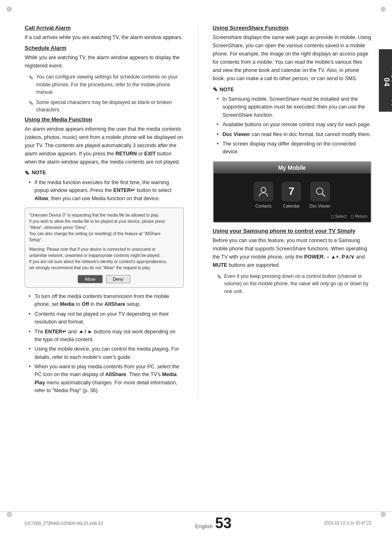 The image size is (392, 543). What do you see at coordinates (104, 37) in the screenshot?
I see `call-arrival-alarm-text: If a call arrives while you are watching…` at bounding box center [104, 37].